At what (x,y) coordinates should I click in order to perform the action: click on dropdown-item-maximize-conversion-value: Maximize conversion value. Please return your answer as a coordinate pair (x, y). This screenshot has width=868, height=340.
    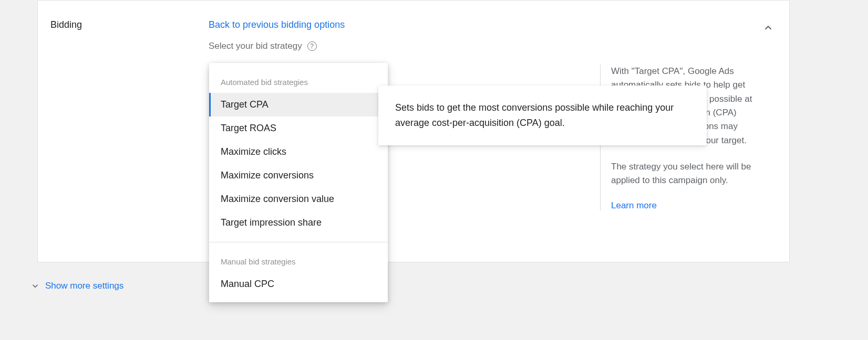
    Looking at the image, I should click on (298, 199).